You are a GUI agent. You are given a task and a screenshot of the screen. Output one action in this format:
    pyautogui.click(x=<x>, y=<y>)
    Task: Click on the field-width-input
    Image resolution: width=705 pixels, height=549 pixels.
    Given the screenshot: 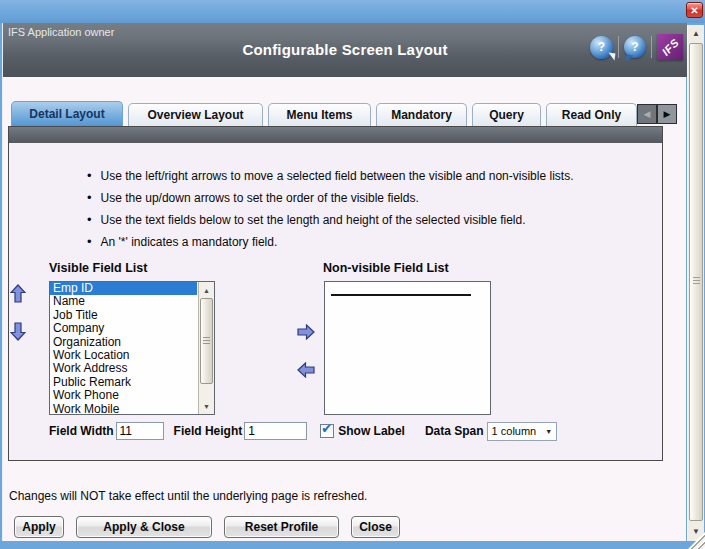 What is the action you would take?
    pyautogui.click(x=140, y=431)
    